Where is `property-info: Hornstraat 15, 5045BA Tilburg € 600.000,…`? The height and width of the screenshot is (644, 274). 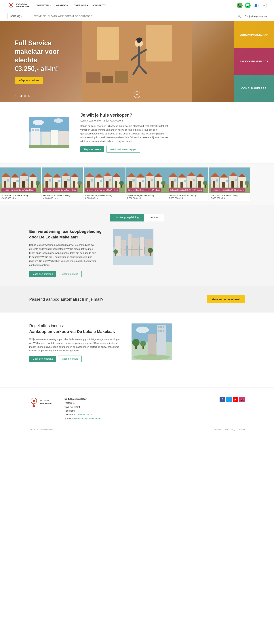
property-info: Hornstraat 15, 5045BA Tilburg € 600.000,… is located at coordinates (230, 197).